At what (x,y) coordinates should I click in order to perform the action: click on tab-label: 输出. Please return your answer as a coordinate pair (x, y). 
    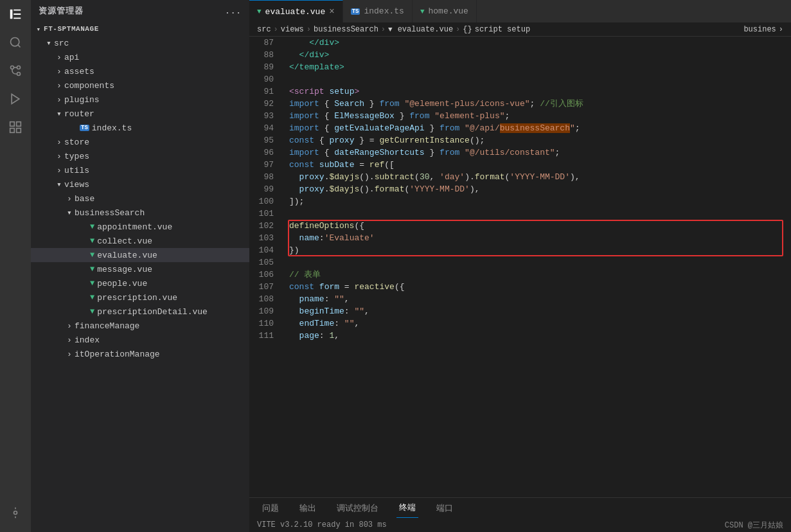
    Looking at the image, I should click on (308, 508).